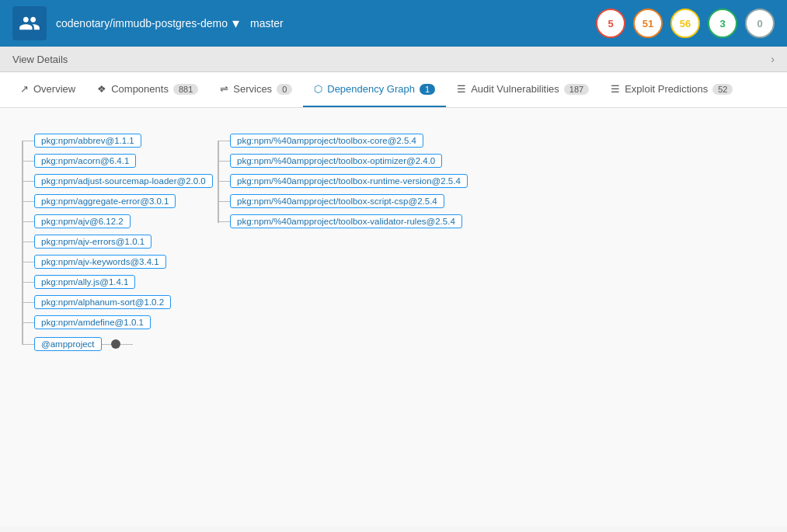  What do you see at coordinates (68, 344) in the screenshot?
I see `ampproject-box: @ampproject` at bounding box center [68, 344].